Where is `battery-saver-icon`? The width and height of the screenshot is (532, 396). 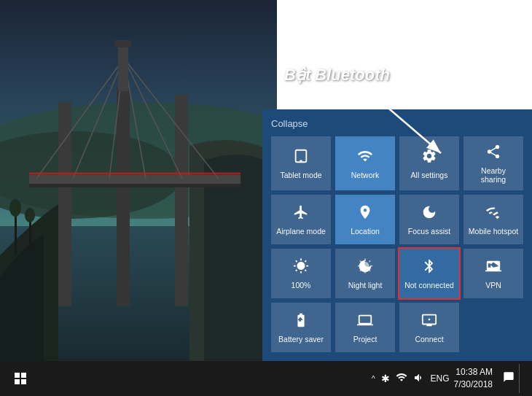
battery-saver-icon is located at coordinates (301, 322).